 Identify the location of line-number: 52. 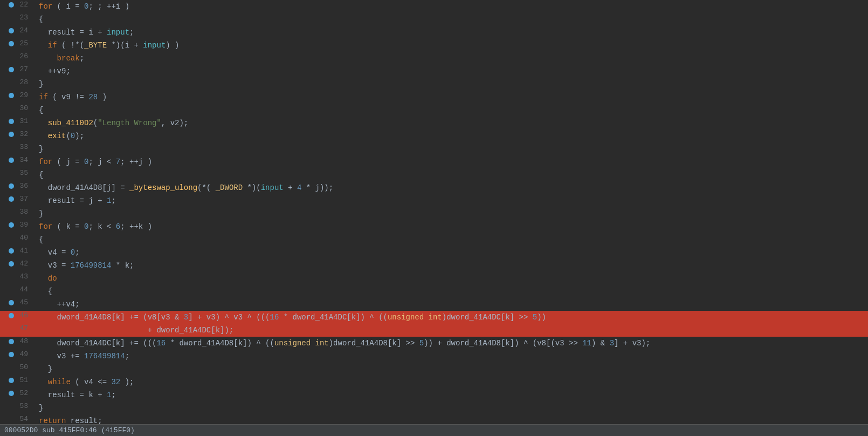
(22, 393).